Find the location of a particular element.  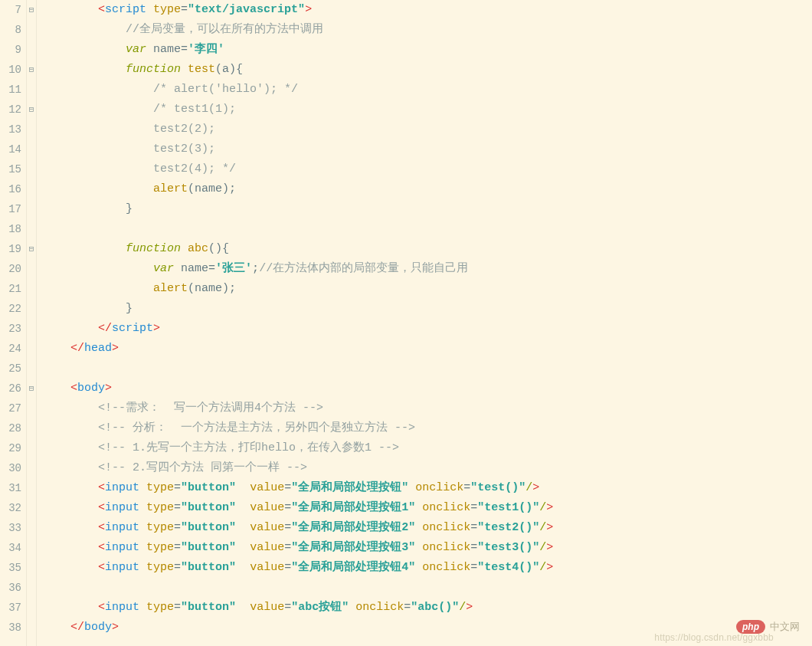

token-p: ); is located at coordinates (229, 189).